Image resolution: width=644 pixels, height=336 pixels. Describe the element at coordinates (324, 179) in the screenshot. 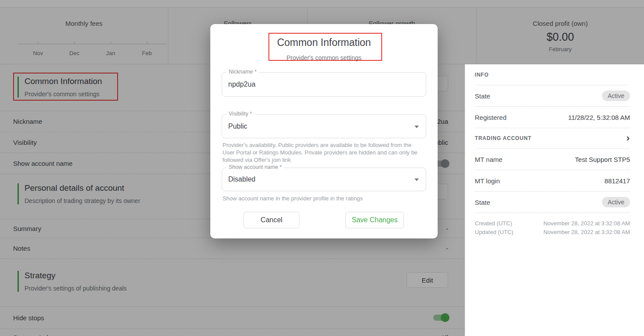

I see `show-account-name-select: Show account name * Disabled` at that location.